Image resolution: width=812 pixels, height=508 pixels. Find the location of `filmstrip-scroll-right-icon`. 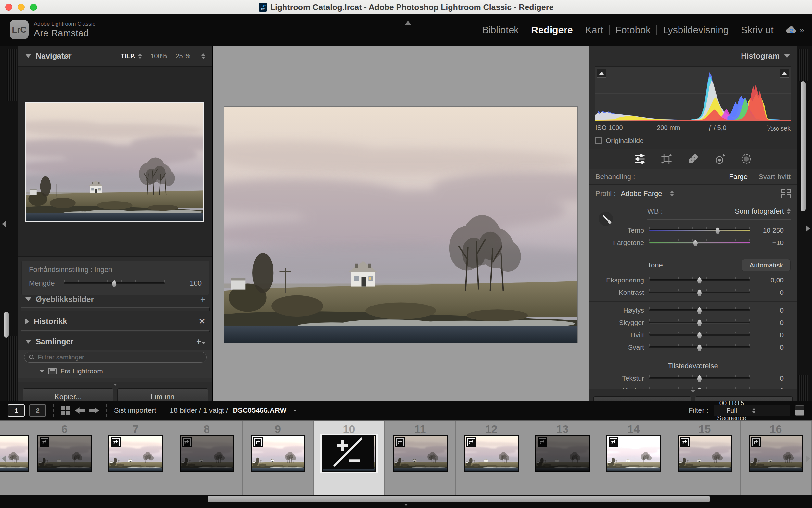

filmstrip-scroll-right-icon is located at coordinates (808, 459).